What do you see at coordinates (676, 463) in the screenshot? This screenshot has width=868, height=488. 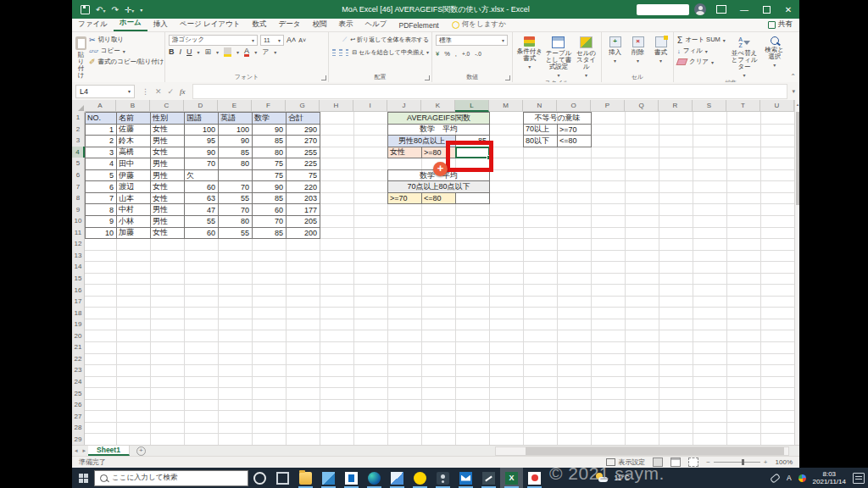 I see `page-layout-view-icon` at bounding box center [676, 463].